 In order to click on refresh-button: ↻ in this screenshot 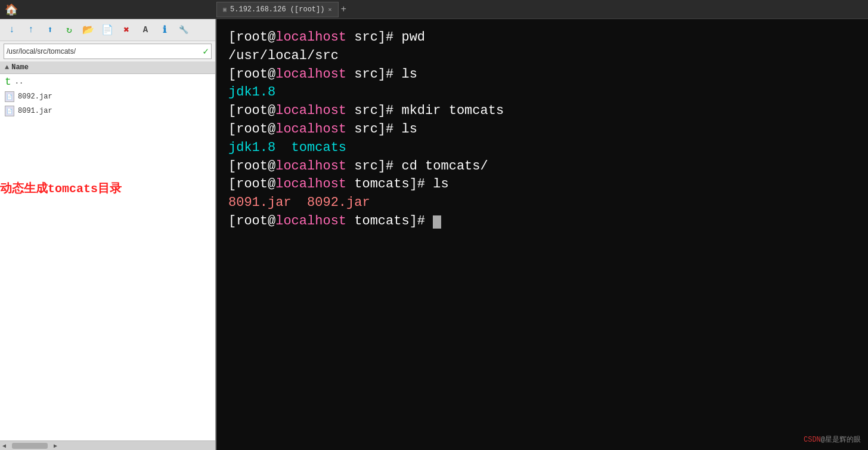, I will do `click(69, 30)`.